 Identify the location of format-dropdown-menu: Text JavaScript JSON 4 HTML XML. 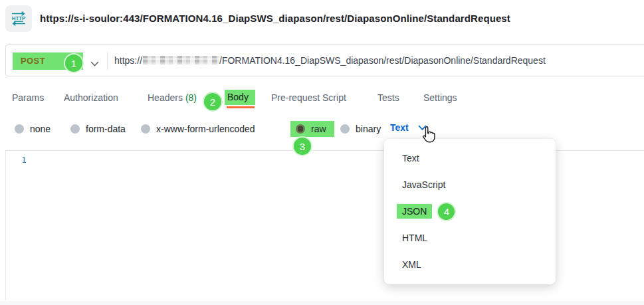
(470, 211).